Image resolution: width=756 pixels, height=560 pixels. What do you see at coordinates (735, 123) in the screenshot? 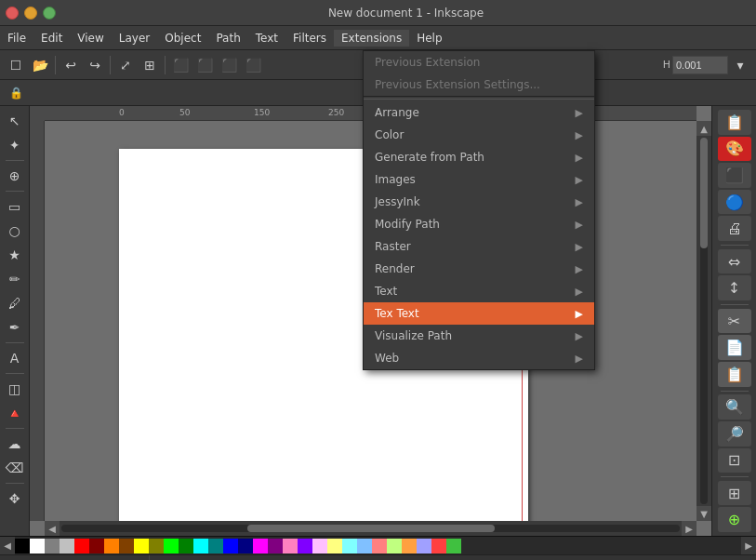
I see `xml-editor-button: 📋` at bounding box center [735, 123].